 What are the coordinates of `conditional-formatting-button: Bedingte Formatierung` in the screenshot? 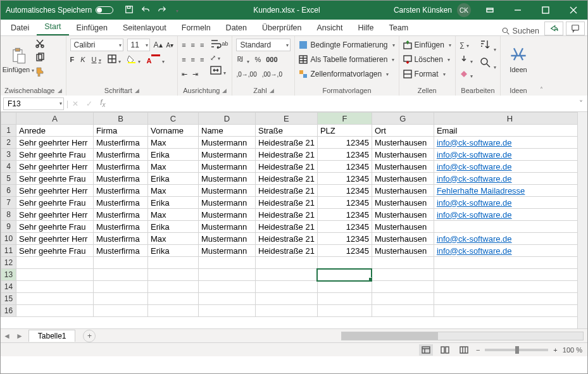 It's located at (347, 45).